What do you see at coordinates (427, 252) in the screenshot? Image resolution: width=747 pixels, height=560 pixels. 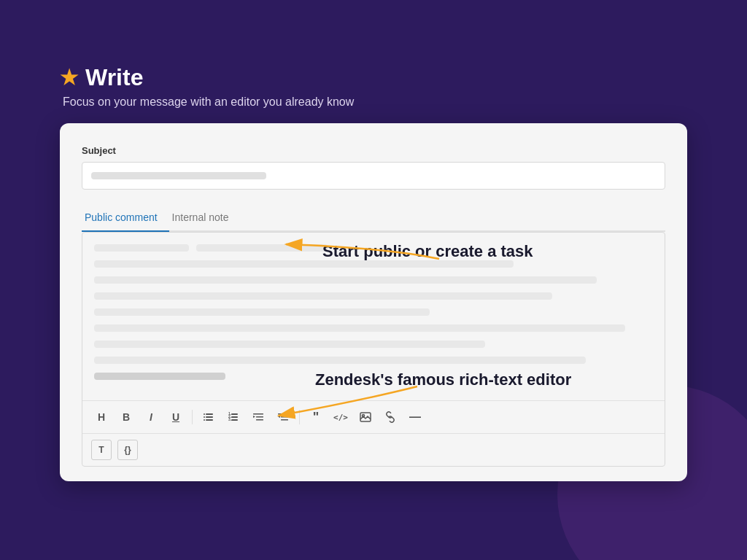 I see `annotation-public-text: Start public or create a task` at bounding box center [427, 252].